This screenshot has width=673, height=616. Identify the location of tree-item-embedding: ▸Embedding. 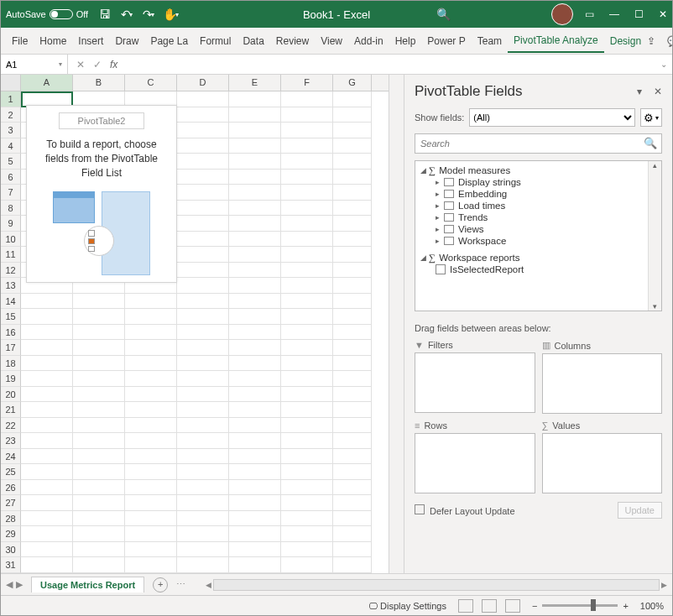
(539, 194).